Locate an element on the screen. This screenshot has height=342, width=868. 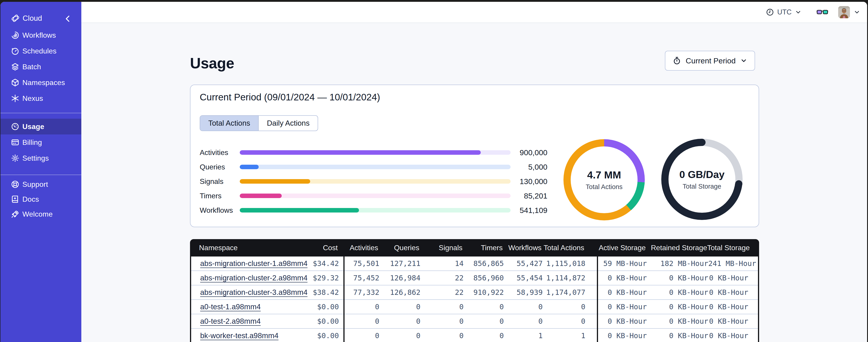
sidebar-item-schedules: Schedules is located at coordinates (41, 51).